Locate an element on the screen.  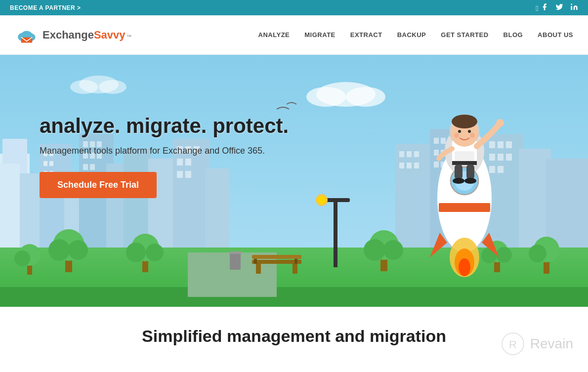
nav-analyze: ANALYZE is located at coordinates (274, 35).